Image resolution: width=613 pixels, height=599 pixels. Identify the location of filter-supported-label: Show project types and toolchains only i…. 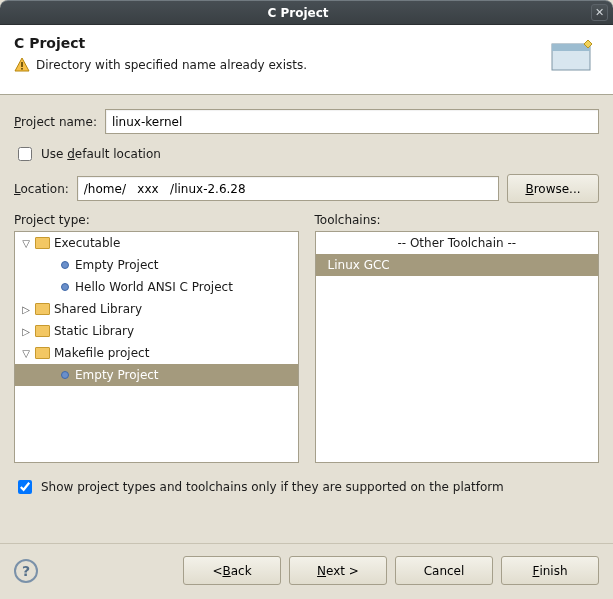
(272, 487).